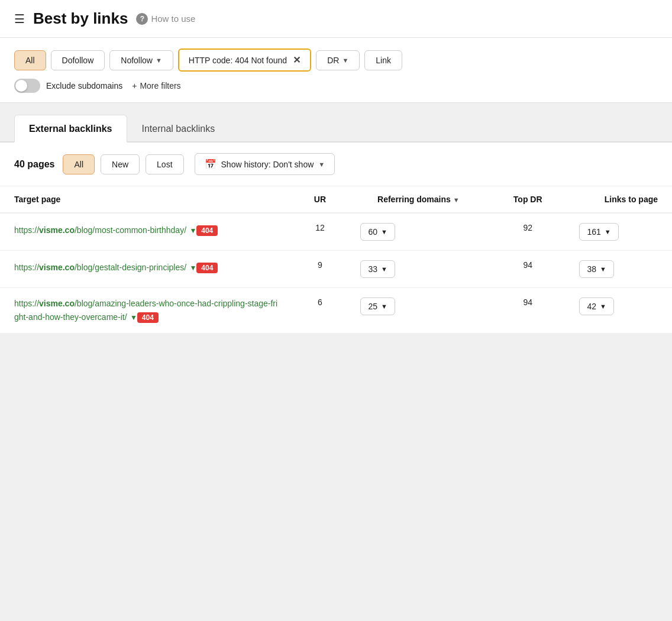 This screenshot has height=621, width=672. I want to click on link-label: Link, so click(383, 60).